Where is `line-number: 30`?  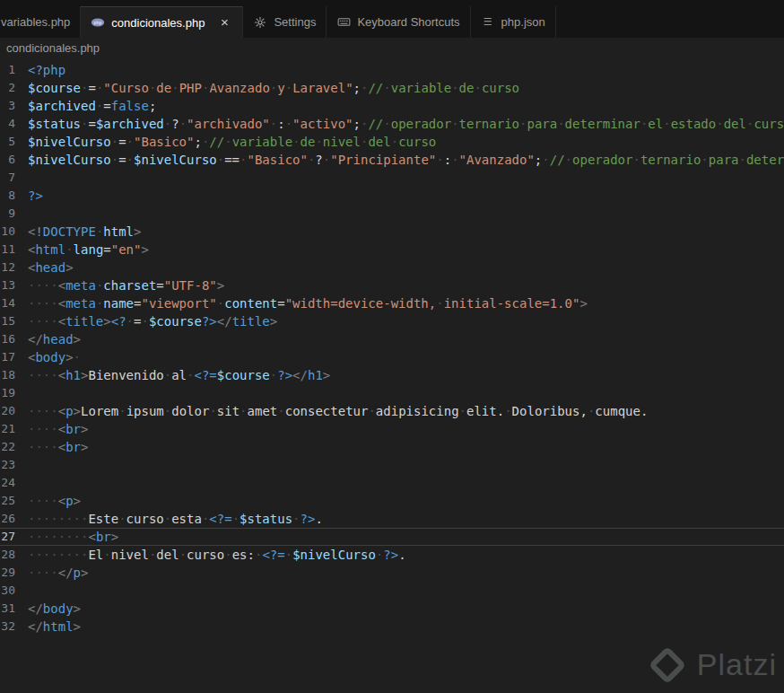
line-number: 30 is located at coordinates (7, 591).